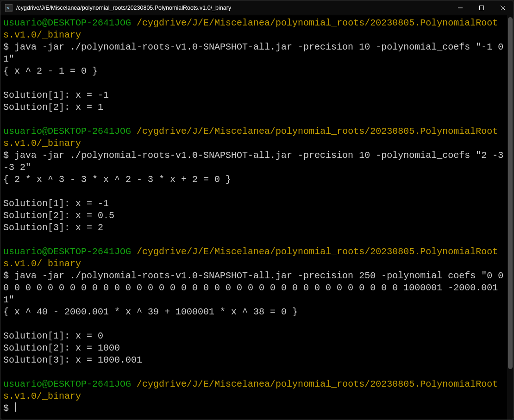  I want to click on scrollbar, so click(510, 218).